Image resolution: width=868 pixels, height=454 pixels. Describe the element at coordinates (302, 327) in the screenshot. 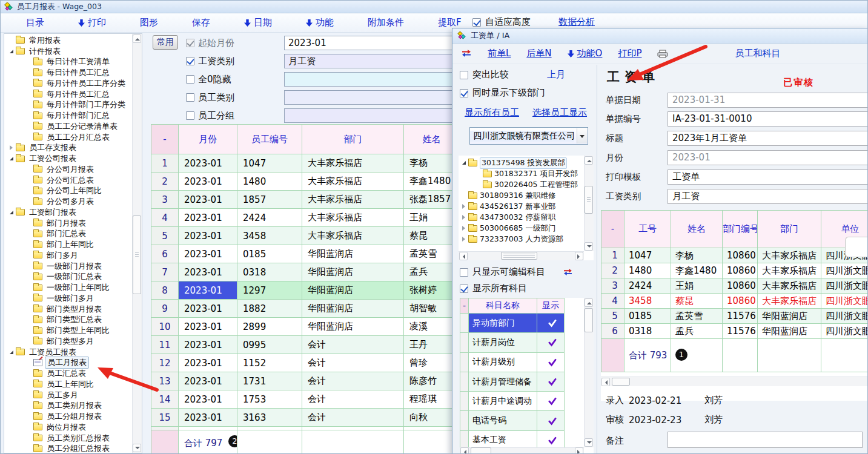

I see `table-row: 102023-012899华阳蓝润店凌溪` at that location.